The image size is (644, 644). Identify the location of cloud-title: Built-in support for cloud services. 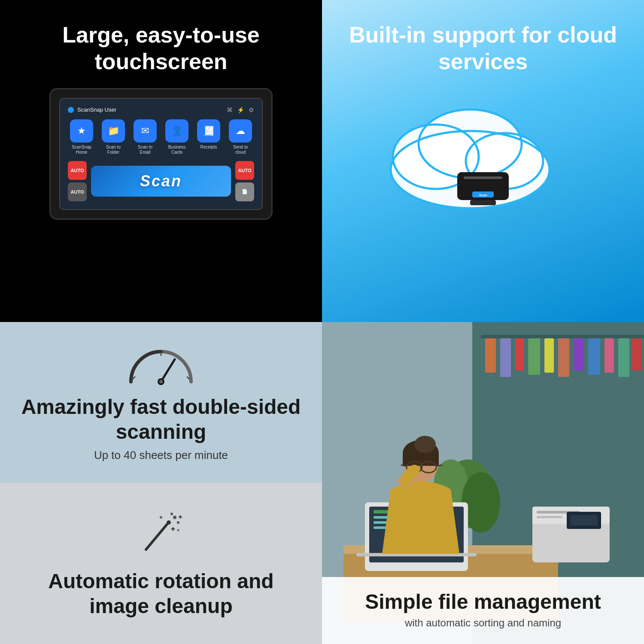
(483, 48).